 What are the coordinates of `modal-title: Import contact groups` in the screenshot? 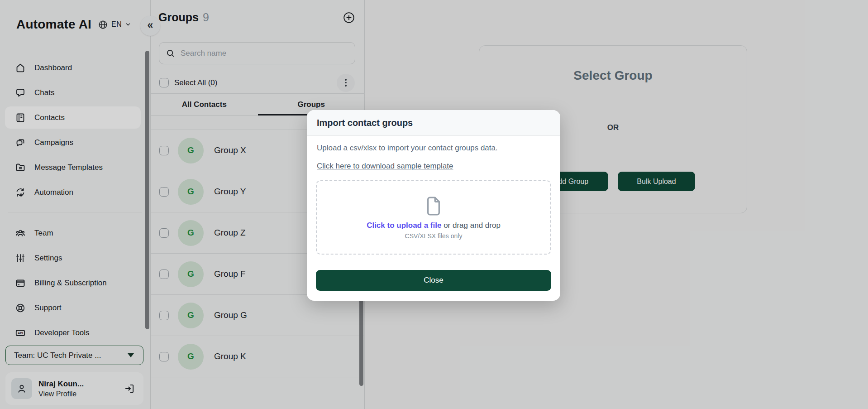 It's located at (365, 123).